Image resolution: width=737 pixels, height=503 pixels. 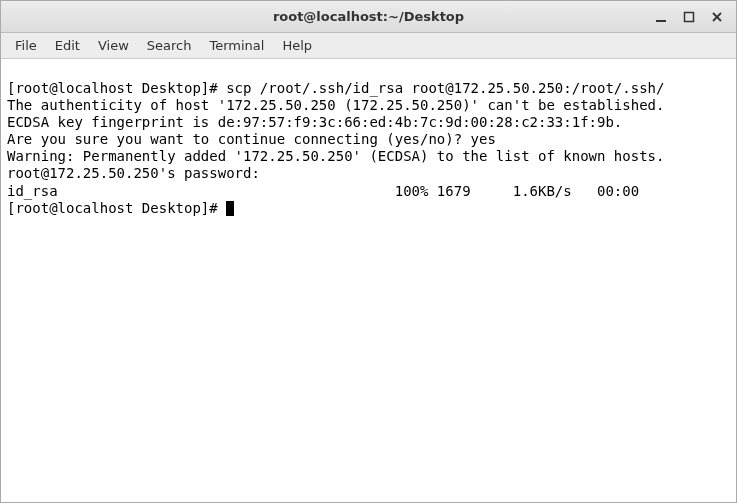 I want to click on menu-help: Help, so click(x=297, y=46).